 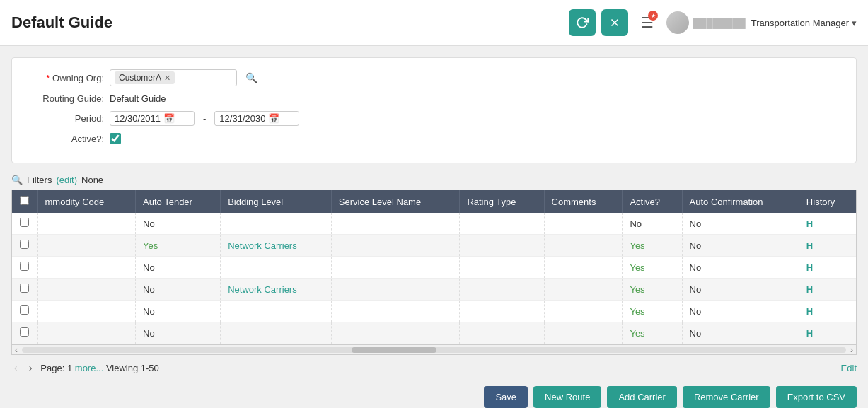 What do you see at coordinates (276, 246) in the screenshot?
I see `cell-bidding-level: Network Carriers` at bounding box center [276, 246].